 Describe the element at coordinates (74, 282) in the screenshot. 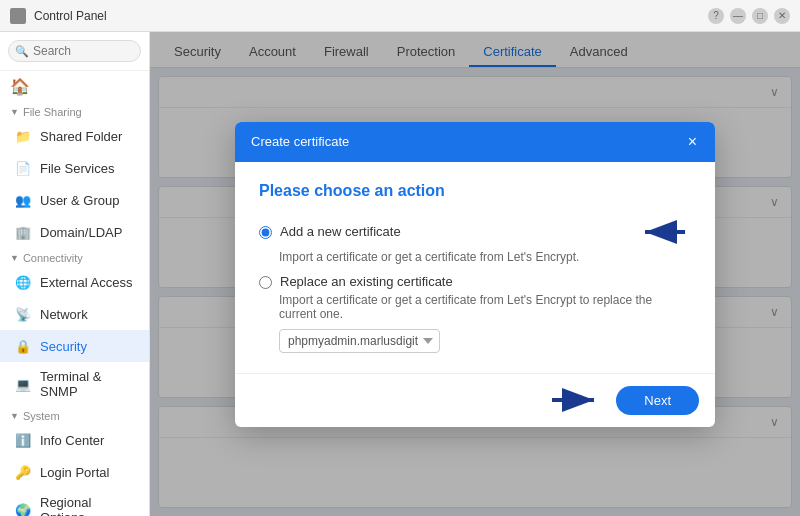

I see `sidebar-item-external-access: 🌐 External Access` at that location.